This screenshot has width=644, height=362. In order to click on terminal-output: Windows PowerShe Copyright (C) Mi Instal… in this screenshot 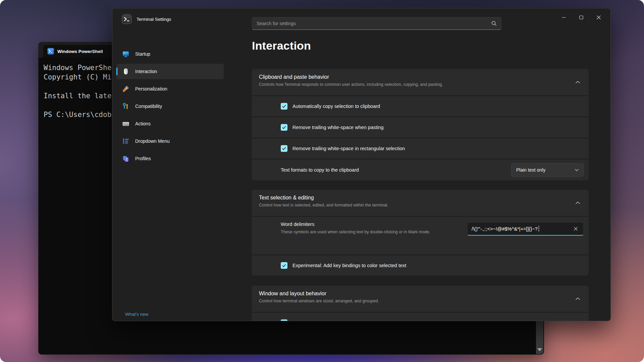, I will do `click(77, 91)`.